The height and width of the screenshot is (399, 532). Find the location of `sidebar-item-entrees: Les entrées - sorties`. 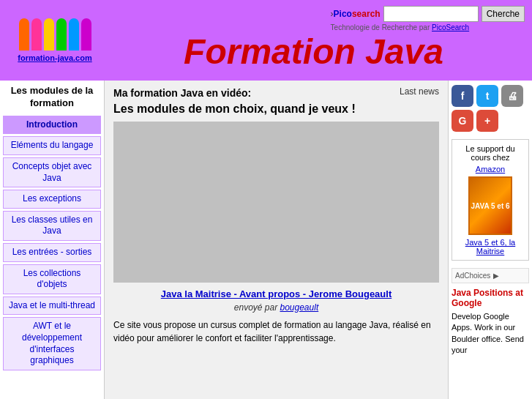

sidebar-item-entrees: Les entrées - sorties is located at coordinates (52, 253).